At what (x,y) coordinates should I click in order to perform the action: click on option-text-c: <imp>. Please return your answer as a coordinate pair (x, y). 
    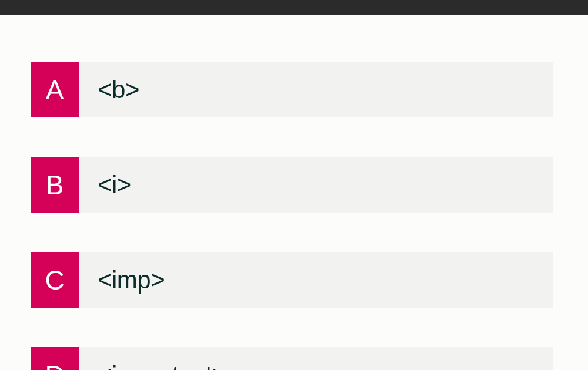
    Looking at the image, I should click on (316, 280).